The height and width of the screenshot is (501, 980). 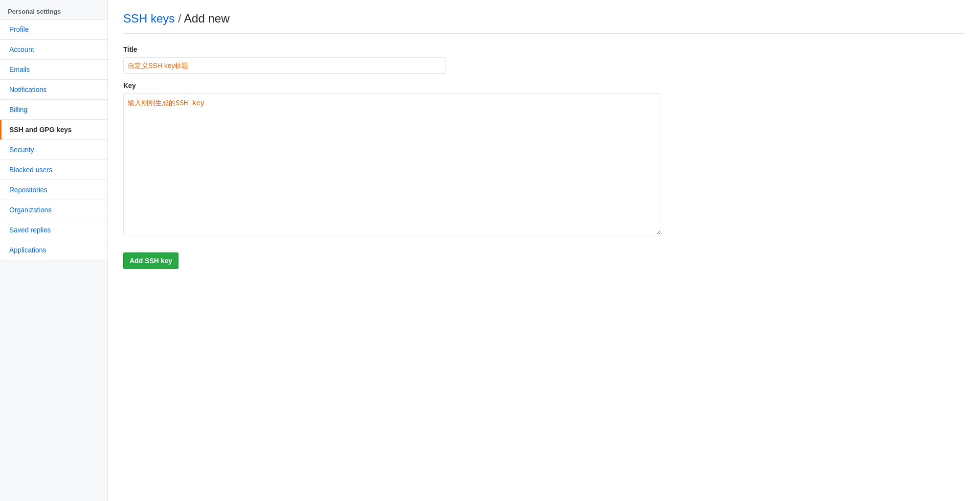 What do you see at coordinates (151, 261) in the screenshot?
I see `add-ssh-key-button: Add SSH key` at bounding box center [151, 261].